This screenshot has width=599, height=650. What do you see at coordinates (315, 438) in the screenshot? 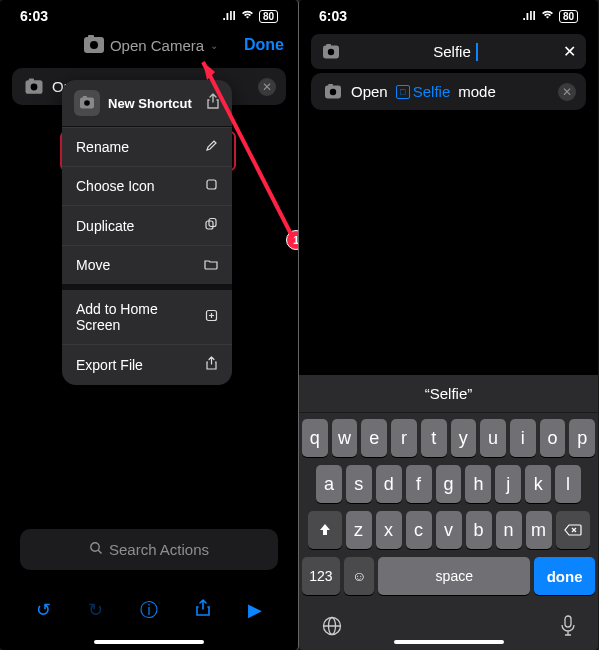
I see `key-q: q` at bounding box center [315, 438].